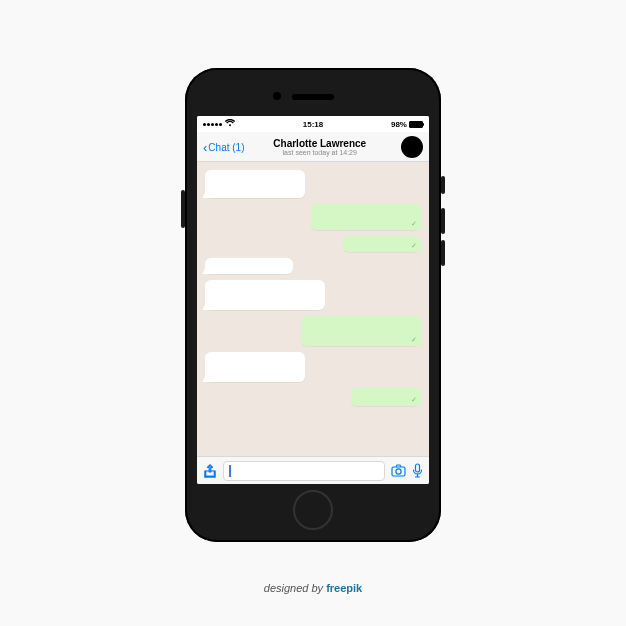 This screenshot has width=626, height=626. I want to click on front-camera, so click(277, 96).